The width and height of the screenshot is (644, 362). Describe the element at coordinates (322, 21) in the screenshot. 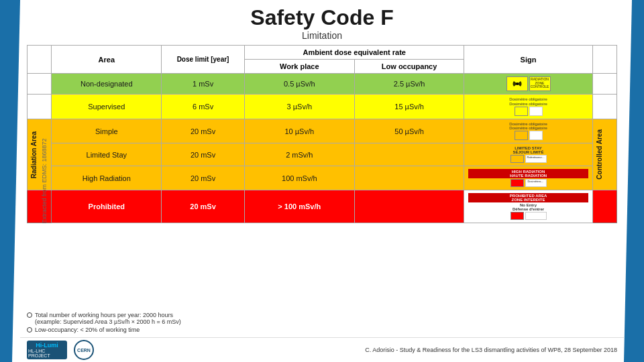

I see `header: Safety Code F Limitation` at that location.